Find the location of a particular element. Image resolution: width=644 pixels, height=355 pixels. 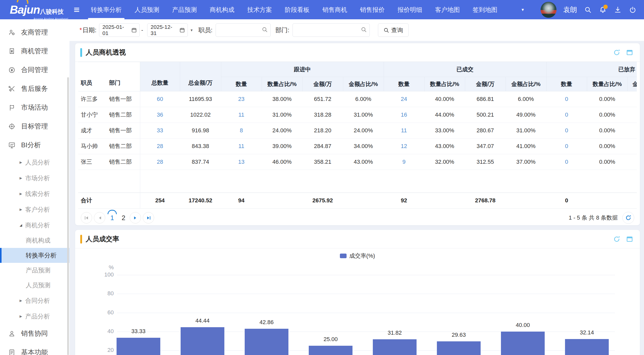

sidebar-item-20: 基本功能 is located at coordinates (35, 349).